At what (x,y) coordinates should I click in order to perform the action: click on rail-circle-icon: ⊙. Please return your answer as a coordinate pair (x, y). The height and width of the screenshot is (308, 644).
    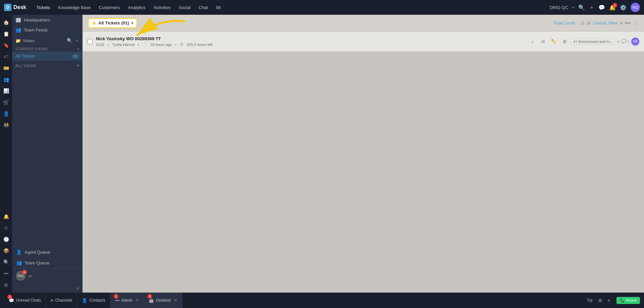
    Looking at the image, I should click on (6, 228).